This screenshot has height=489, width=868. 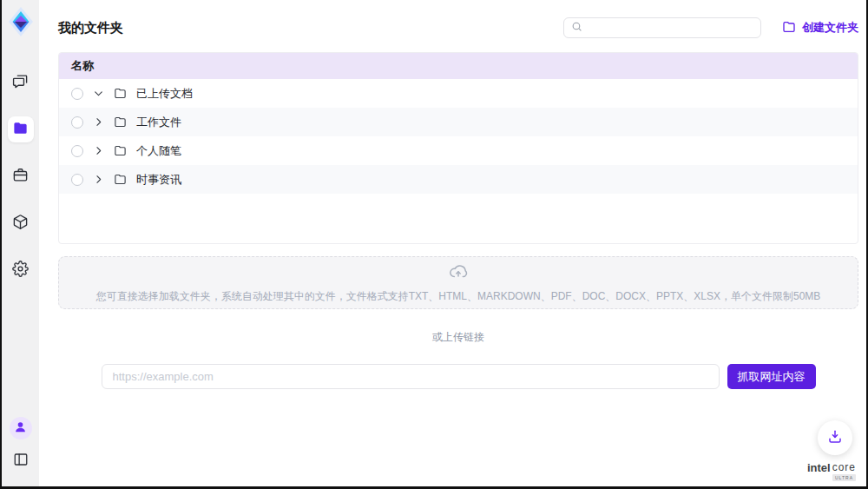 What do you see at coordinates (21, 23) in the screenshot?
I see `app-logo` at bounding box center [21, 23].